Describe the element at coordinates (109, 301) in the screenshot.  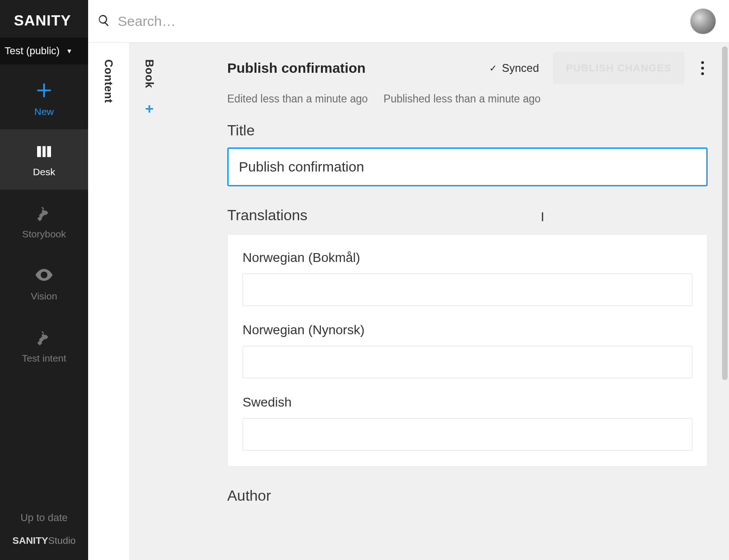
I see `tab-content: Content` at that location.